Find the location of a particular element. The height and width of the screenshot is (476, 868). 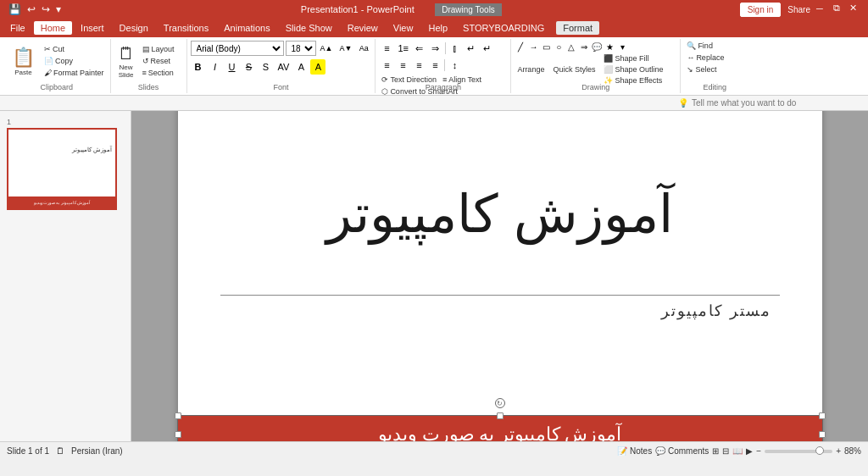

new-slide-button: 🗒 NewSlide is located at coordinates (126, 61).